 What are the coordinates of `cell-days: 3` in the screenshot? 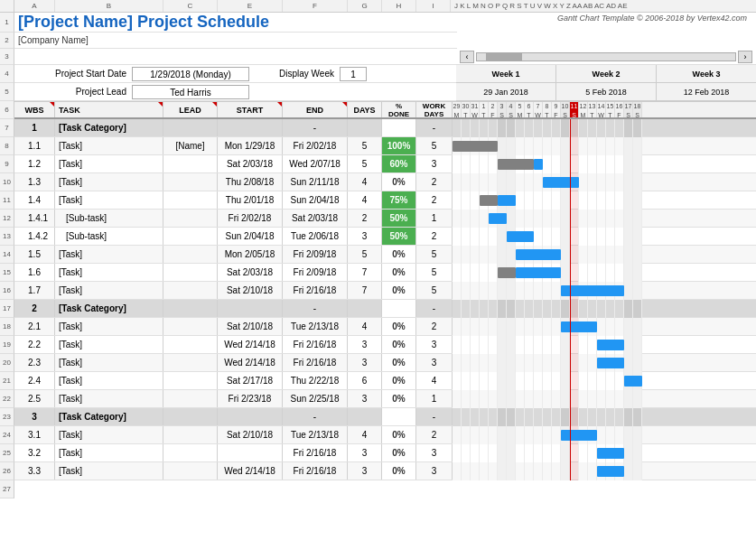 It's located at (365, 399).